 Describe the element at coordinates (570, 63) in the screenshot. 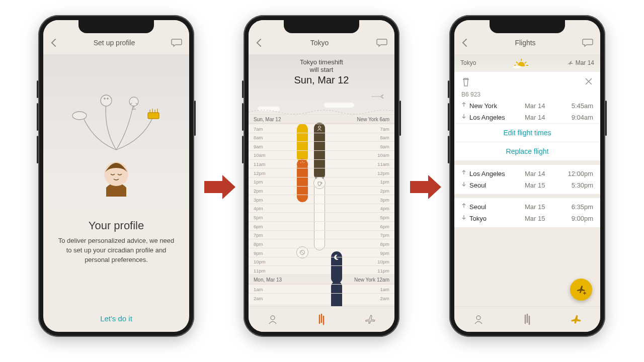

I see `depart-icon` at that location.